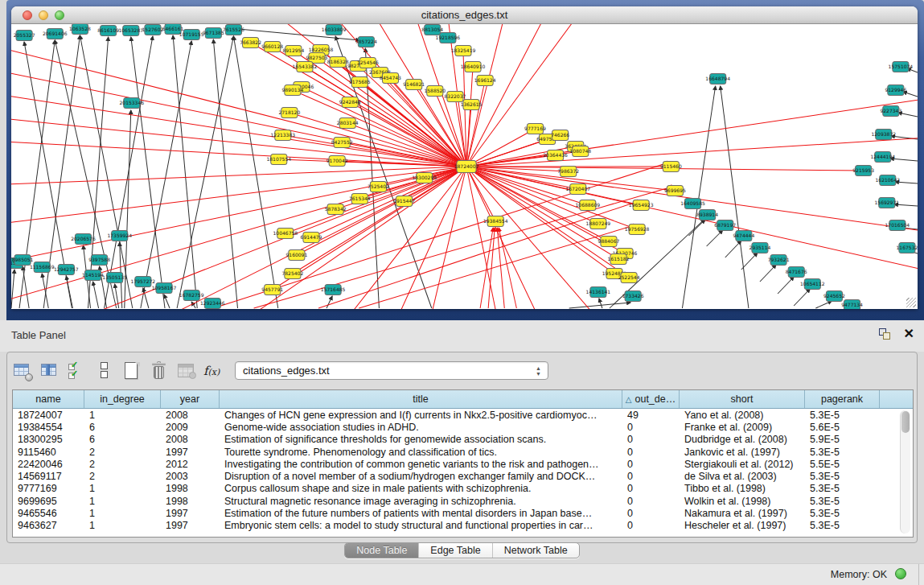 The image size is (924, 585). Describe the element at coordinates (114, 278) in the screenshot. I see `graph-node: 13505135` at that location.